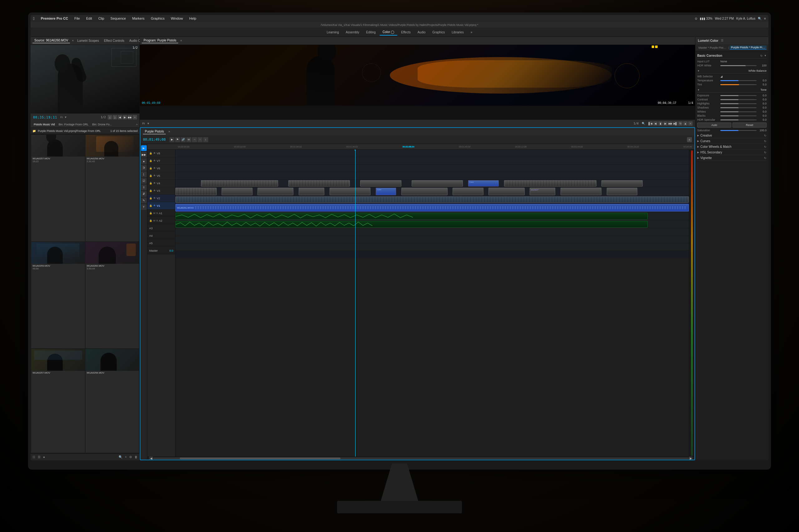 Image resolution: width=799 pixels, height=532 pixels. What do you see at coordinates (762, 100) in the screenshot?
I see `contrast-value: 0.0` at bounding box center [762, 100].